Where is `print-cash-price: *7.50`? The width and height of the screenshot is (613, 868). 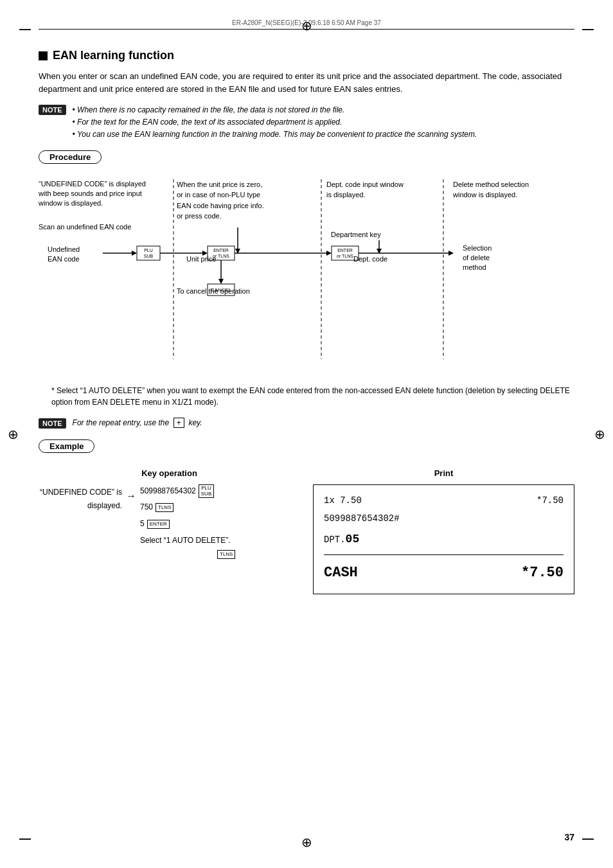 print-cash-price: *7.50 is located at coordinates (542, 573).